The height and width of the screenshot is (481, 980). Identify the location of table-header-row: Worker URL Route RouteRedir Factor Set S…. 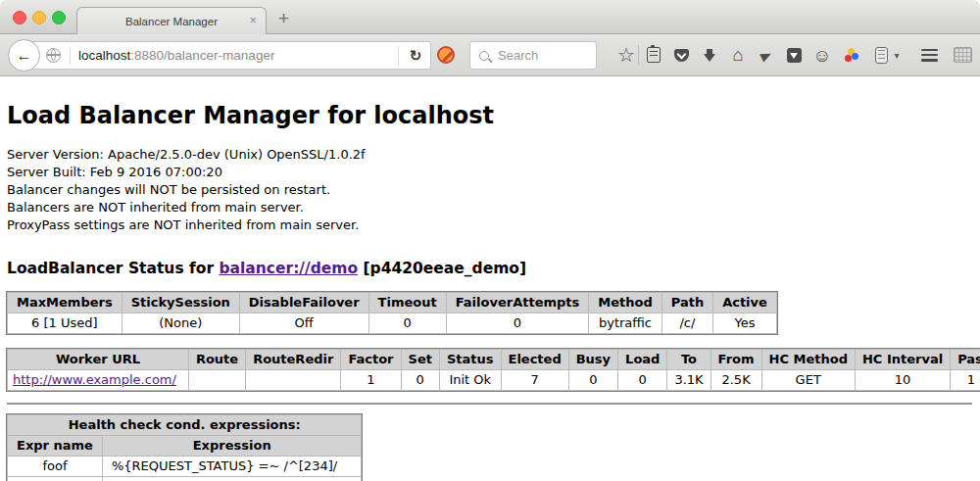
(494, 361).